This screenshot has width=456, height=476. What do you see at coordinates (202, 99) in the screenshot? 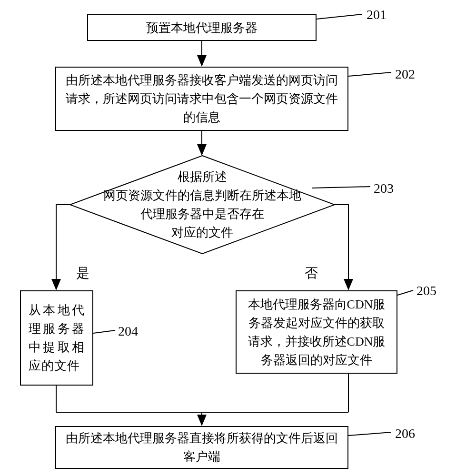
I see `step-202-box: 由所述本地代理服务器接收客户端发送的网页访问请求，所述网页访问请求中包含一个网页…` at bounding box center [202, 99].